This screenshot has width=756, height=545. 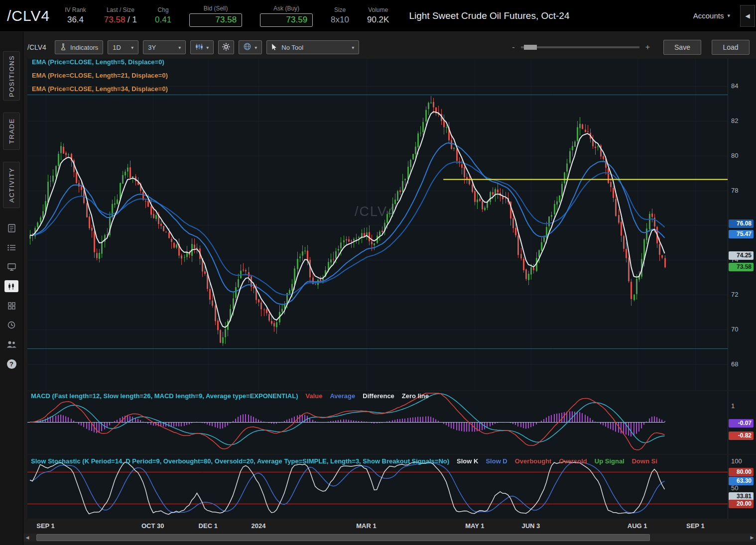 What do you see at coordinates (712, 16) in the screenshot?
I see `accounts-dropdown: Accounts ▾` at bounding box center [712, 16].